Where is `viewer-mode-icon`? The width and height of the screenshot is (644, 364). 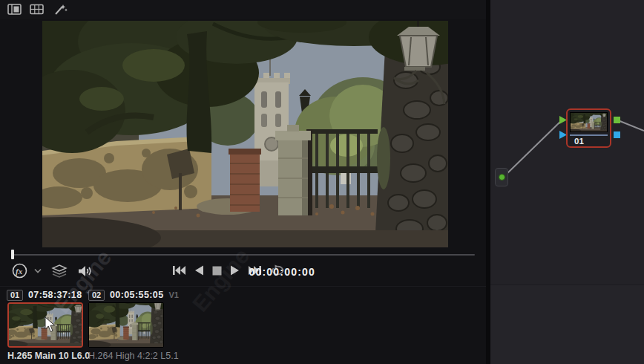
viewer-mode-icon is located at coordinates (15, 9).